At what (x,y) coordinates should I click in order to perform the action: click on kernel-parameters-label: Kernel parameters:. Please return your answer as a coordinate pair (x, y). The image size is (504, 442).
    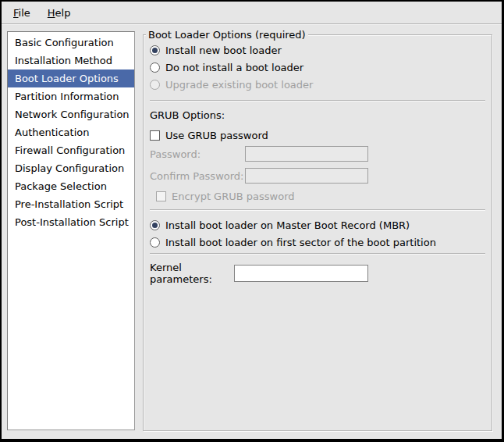
    Looking at the image, I should click on (192, 273).